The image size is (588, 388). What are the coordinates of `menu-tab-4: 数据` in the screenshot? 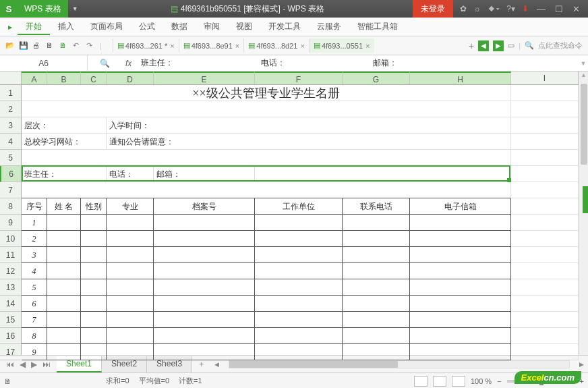 It's located at (179, 26).